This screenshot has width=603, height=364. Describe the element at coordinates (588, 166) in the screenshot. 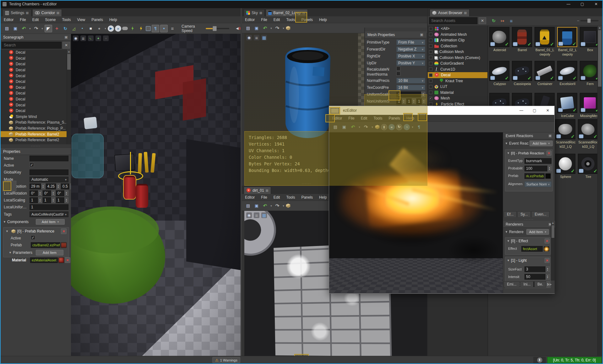

I see `asset-tile: ✓ Tire` at that location.